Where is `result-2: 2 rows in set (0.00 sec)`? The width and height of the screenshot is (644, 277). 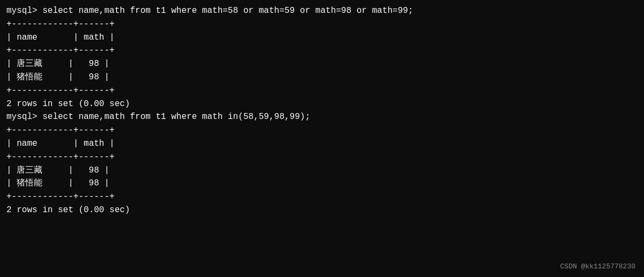 result-2: 2 rows in set (0.00 sec) is located at coordinates (322, 210).